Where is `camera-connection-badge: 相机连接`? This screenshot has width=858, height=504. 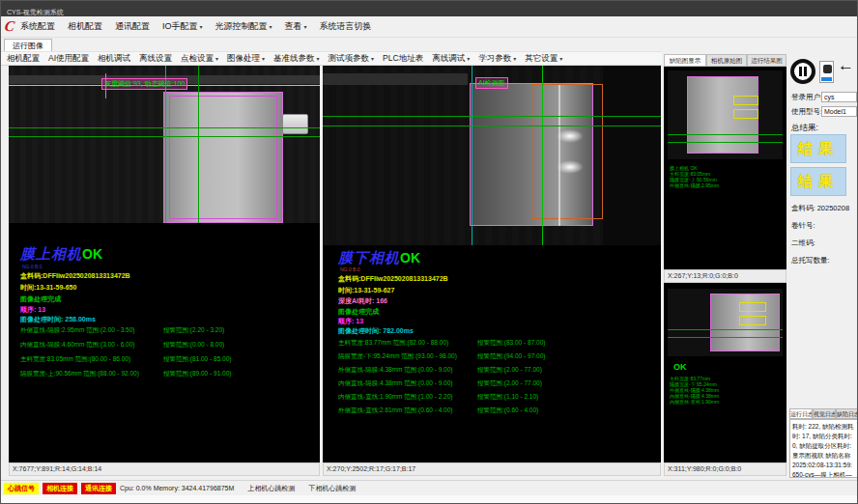 camera-connection-badge: 相机连接 is located at coordinates (60, 489).